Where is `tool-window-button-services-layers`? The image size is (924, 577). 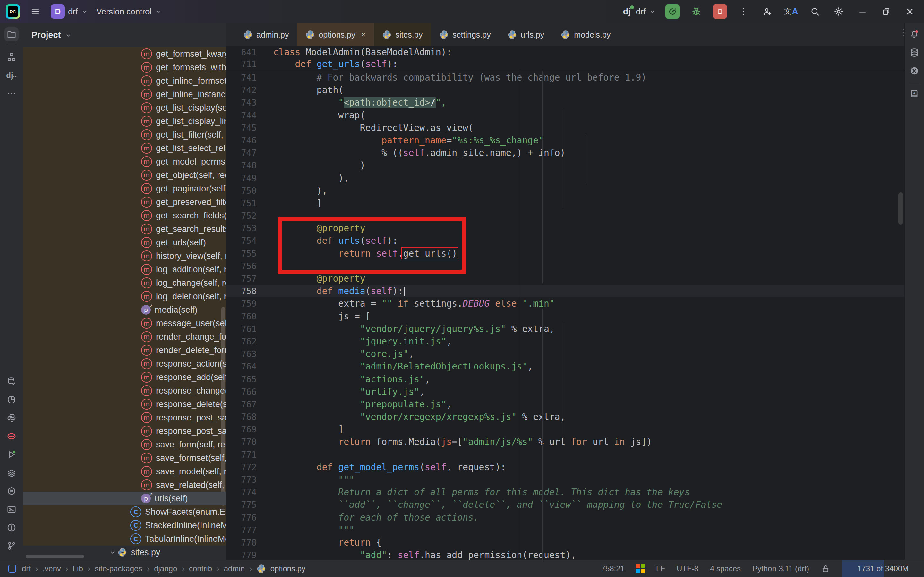 tool-window-button-services-layers is located at coordinates (11, 472).